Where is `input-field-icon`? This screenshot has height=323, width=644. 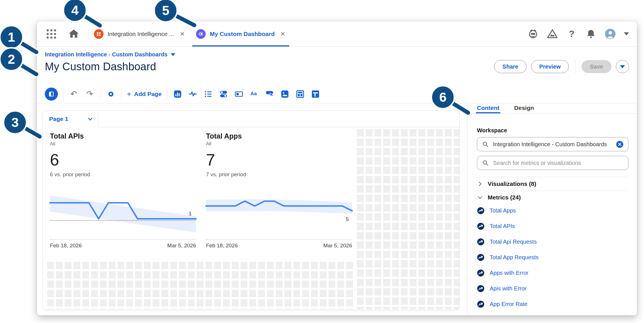 input-field-icon is located at coordinates (239, 94).